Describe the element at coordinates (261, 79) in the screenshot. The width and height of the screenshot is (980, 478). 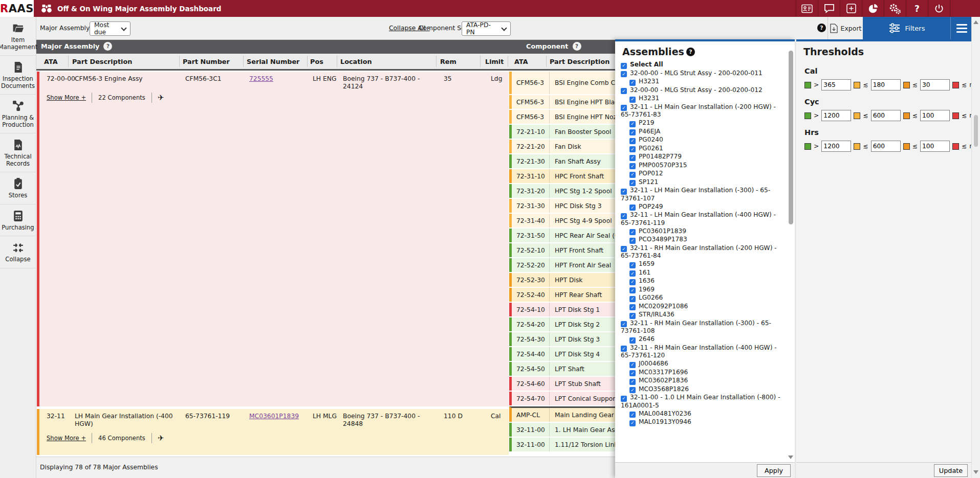
I see `serial-number-link: 725555` at that location.